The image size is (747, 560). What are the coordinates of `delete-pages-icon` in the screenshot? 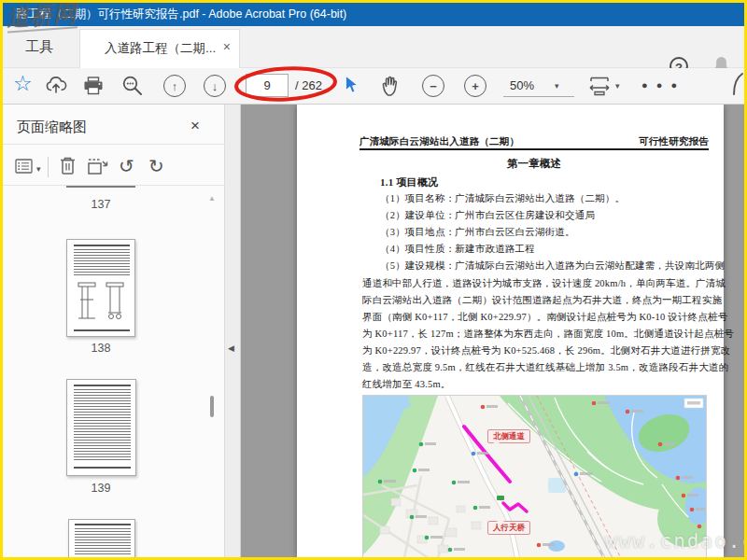 It's located at (67, 168).